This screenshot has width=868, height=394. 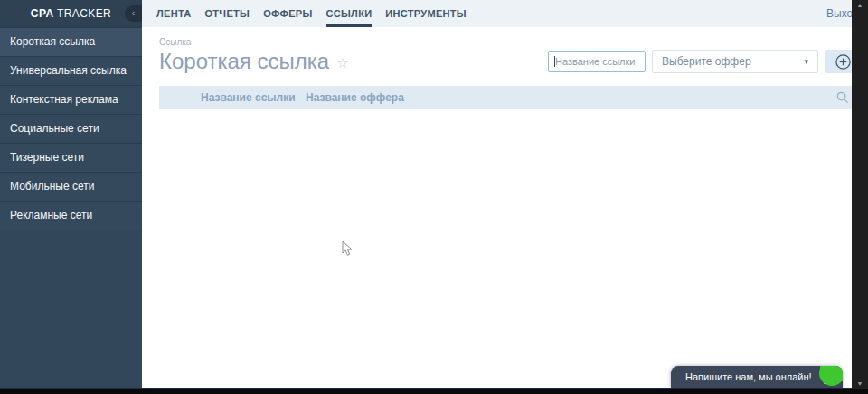 I want to click on tab-instrumenty: ИНСТРУМЕНТЫ, so click(x=426, y=14).